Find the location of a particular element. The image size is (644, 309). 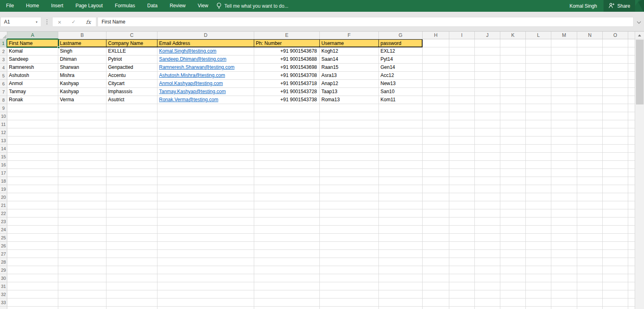

ribbon-tab-view: View is located at coordinates (203, 6).